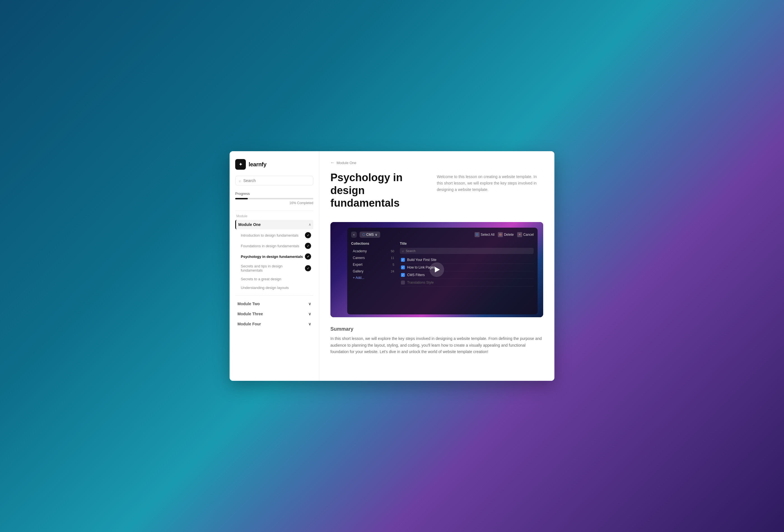 The width and height of the screenshot is (784, 532). I want to click on module-two-label: Module Two, so click(249, 304).